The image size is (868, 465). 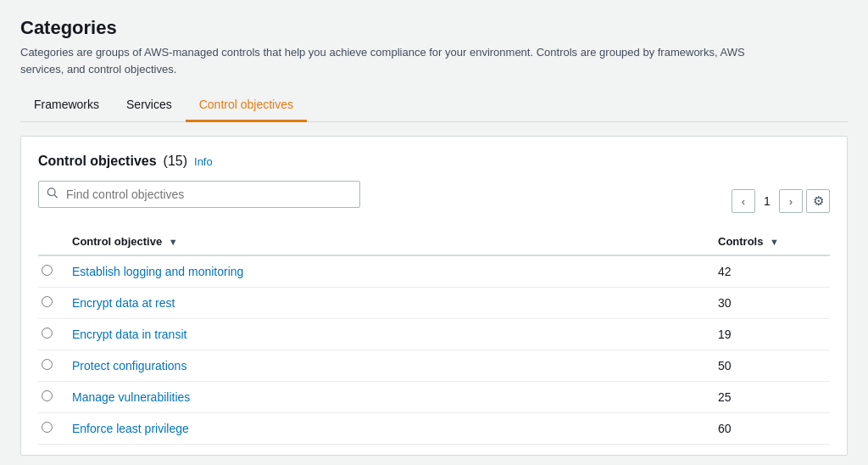 What do you see at coordinates (199, 194) in the screenshot?
I see `search-container` at bounding box center [199, 194].